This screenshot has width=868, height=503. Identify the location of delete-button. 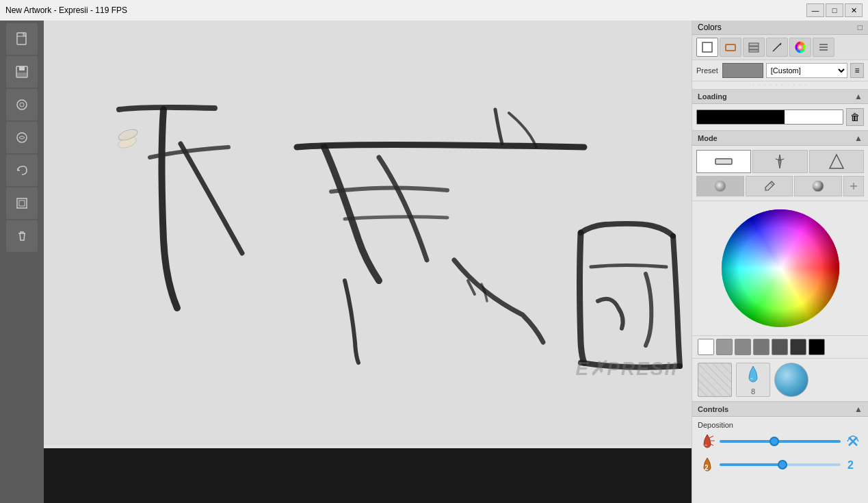
(22, 236).